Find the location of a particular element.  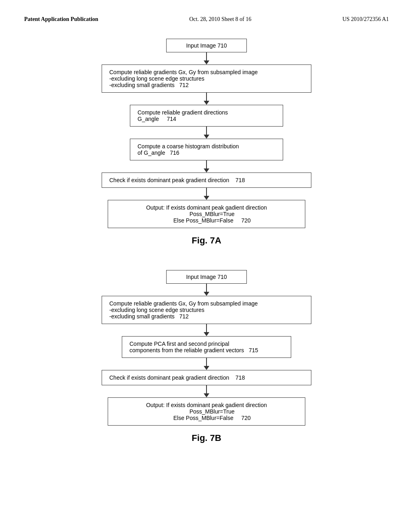

arrow-5a is located at coordinates (206, 194).